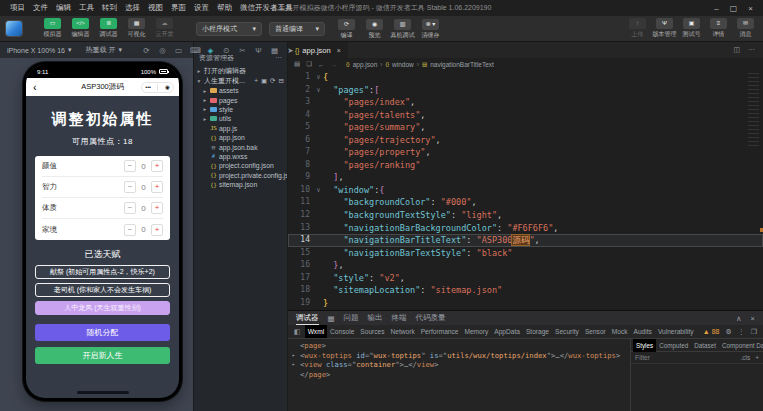  I want to click on hot-reload-dropdown: 热重载 开 ▾, so click(104, 50).